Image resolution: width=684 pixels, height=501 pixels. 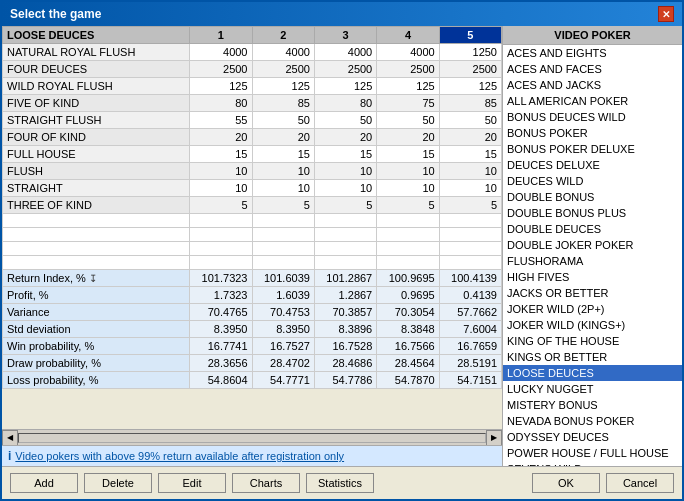 What do you see at coordinates (342, 482) in the screenshot?
I see `bottom-buttons: Add Delete Edit Charts Statistics OK Can…` at bounding box center [342, 482].